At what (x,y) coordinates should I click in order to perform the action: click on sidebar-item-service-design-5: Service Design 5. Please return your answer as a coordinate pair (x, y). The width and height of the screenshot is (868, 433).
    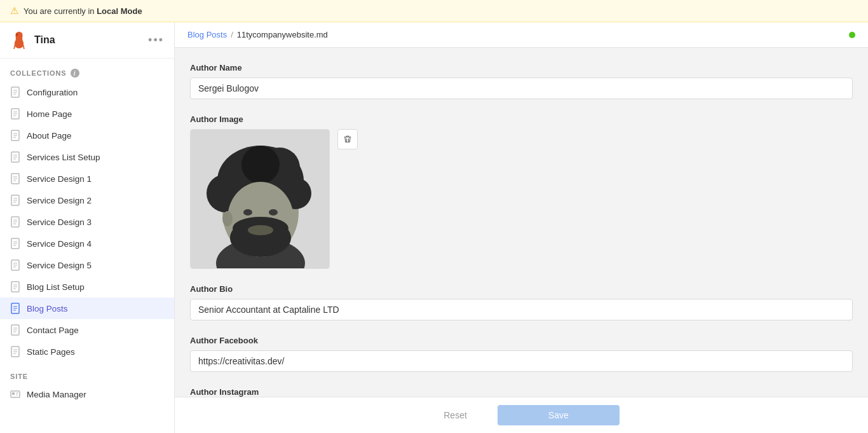
    Looking at the image, I should click on (87, 265).